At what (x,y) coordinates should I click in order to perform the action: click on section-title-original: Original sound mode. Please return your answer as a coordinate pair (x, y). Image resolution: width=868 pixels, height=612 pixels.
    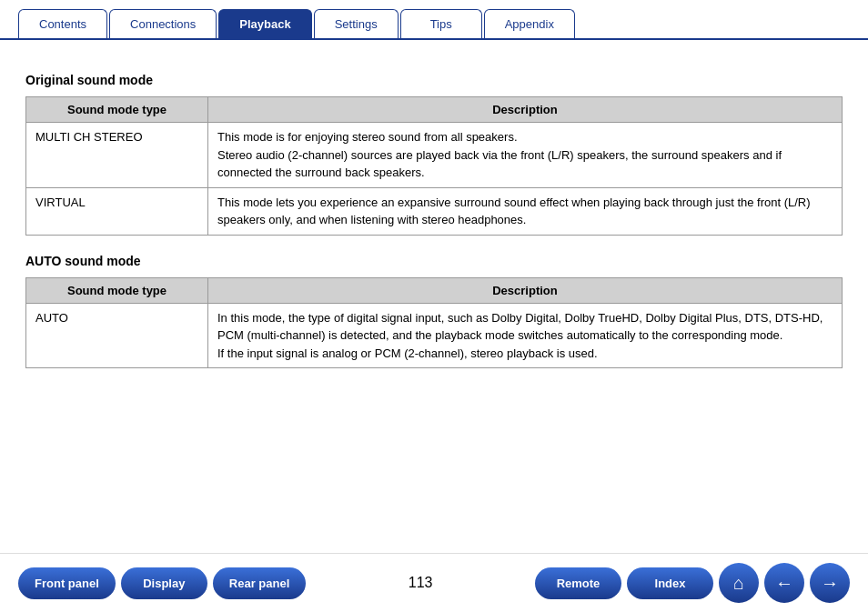
    Looking at the image, I should click on (434, 80).